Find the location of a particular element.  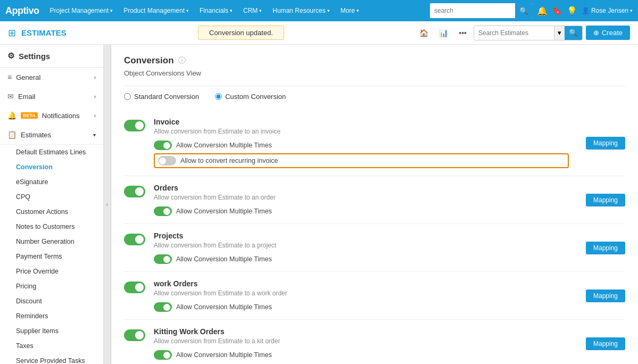

nav-project-management: Project Management ▾ is located at coordinates (82, 11).